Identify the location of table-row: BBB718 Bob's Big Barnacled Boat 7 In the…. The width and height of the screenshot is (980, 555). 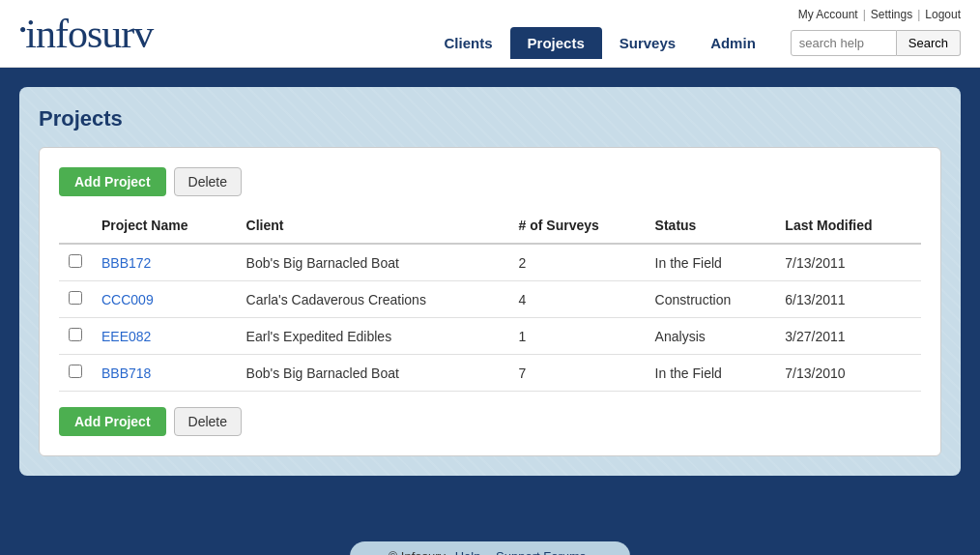
(490, 373).